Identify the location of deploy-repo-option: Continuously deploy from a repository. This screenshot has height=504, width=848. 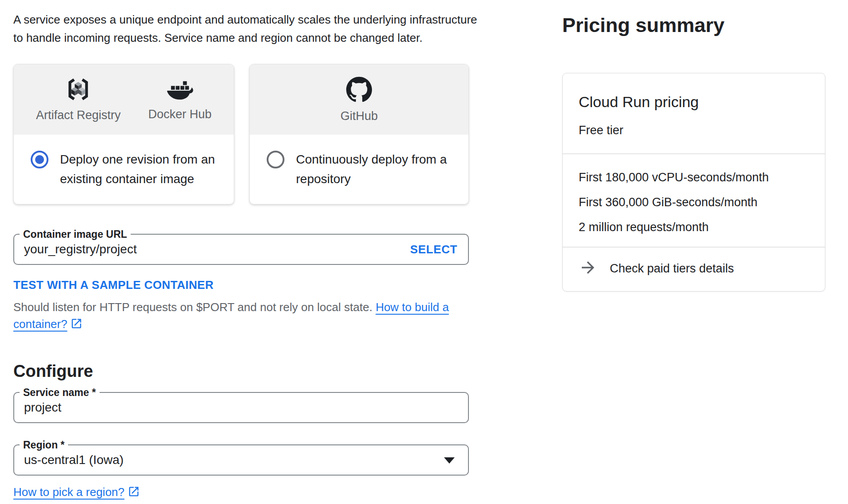
(359, 169).